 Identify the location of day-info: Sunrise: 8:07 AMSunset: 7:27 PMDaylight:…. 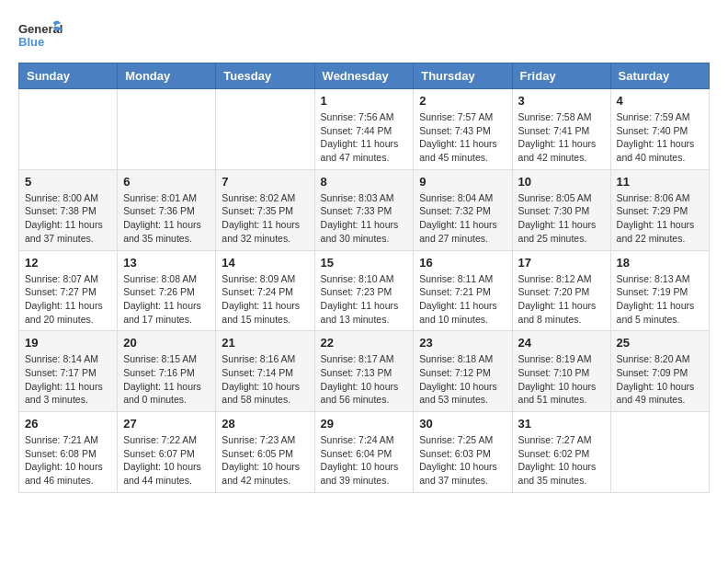
(68, 300).